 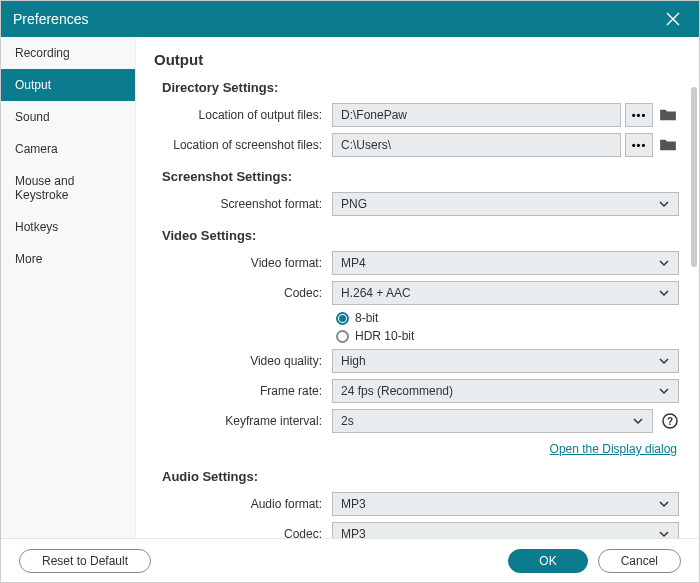 I want to click on sidebar-item-more: More, so click(x=68, y=259).